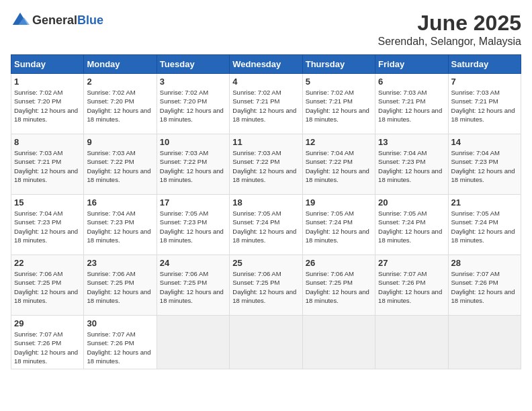 This screenshot has width=532, height=411. I want to click on day-number: 29, so click(47, 324).